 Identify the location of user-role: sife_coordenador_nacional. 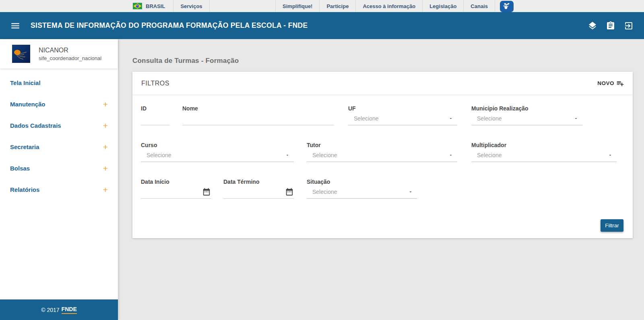
(70, 58).